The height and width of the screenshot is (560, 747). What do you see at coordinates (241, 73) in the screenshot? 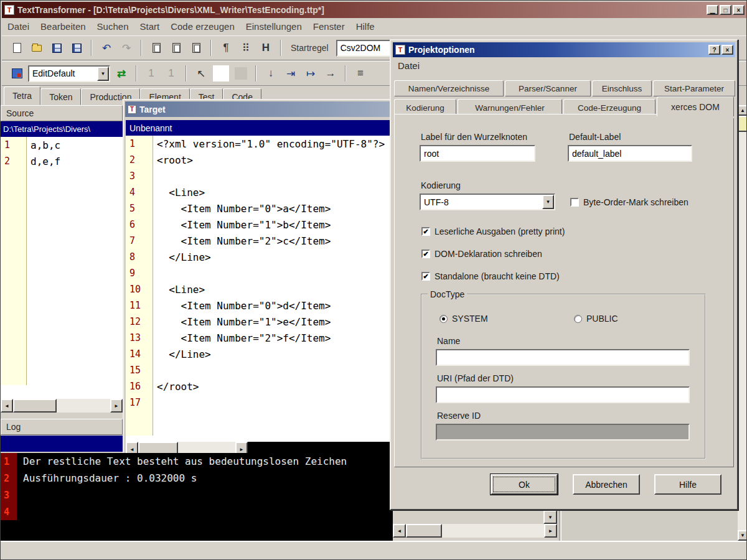
I see `disabled-swatch-button` at bounding box center [241, 73].